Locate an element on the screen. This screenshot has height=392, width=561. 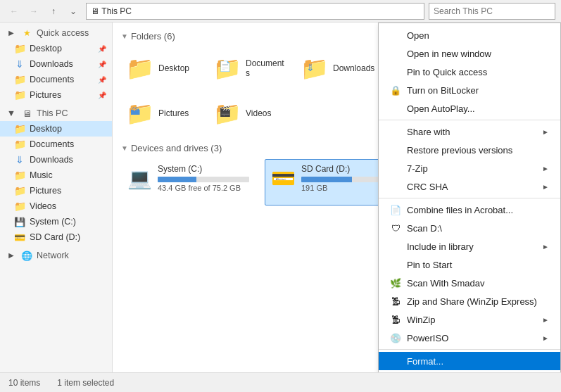
folder-pictures: 📁🏔 Pictures is located at coordinates (163, 113).